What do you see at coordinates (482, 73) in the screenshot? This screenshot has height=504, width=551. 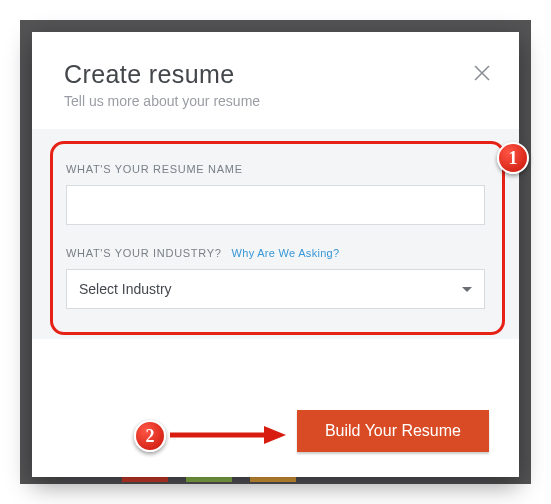 I see `close-icon` at bounding box center [482, 73].